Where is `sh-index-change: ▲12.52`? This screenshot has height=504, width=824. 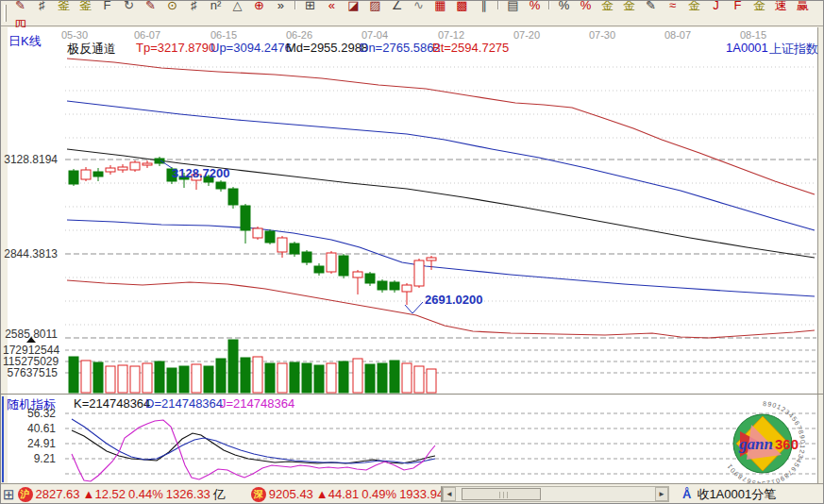
sh-index-change: ▲12.52 is located at coordinates (104, 495).